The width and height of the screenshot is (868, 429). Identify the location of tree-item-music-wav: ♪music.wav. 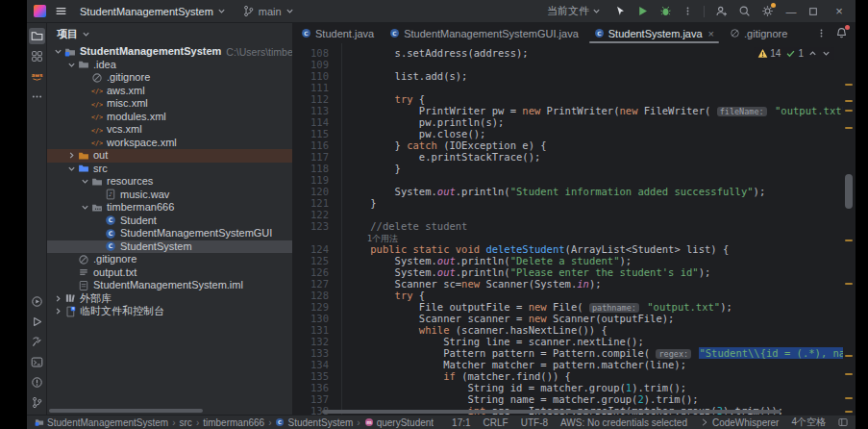
(169, 195).